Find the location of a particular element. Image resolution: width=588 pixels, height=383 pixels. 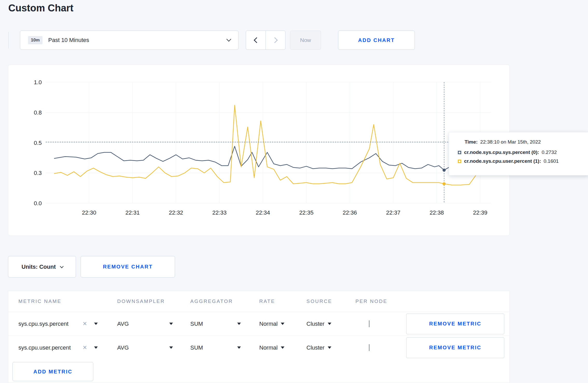

svg-text: 22:38 is located at coordinates (437, 212).